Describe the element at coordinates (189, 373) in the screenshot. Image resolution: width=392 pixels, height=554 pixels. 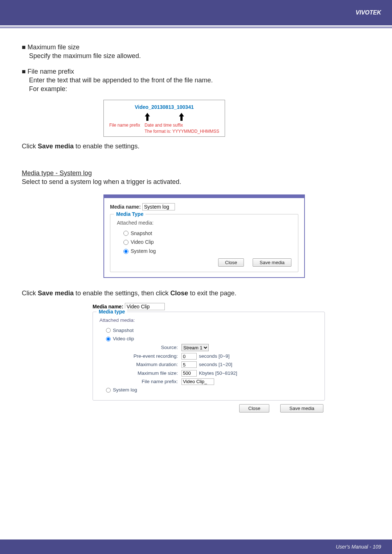
I see `maxsize-input` at that location.